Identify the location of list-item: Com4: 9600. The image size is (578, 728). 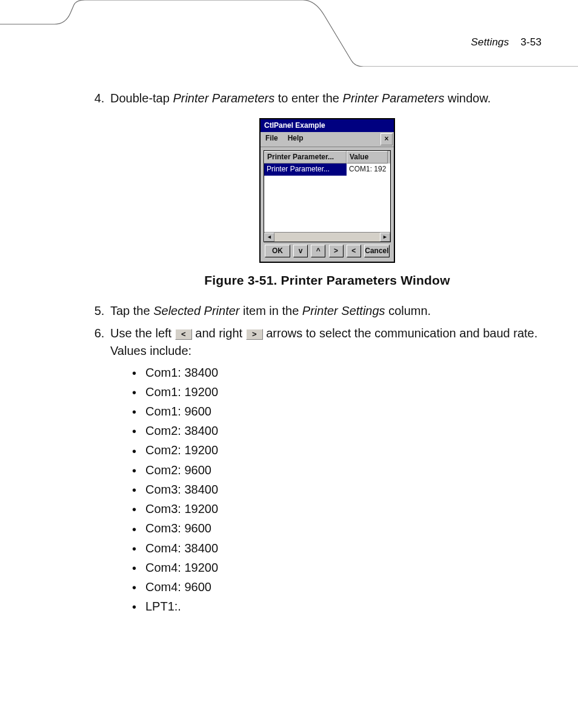
(338, 587).